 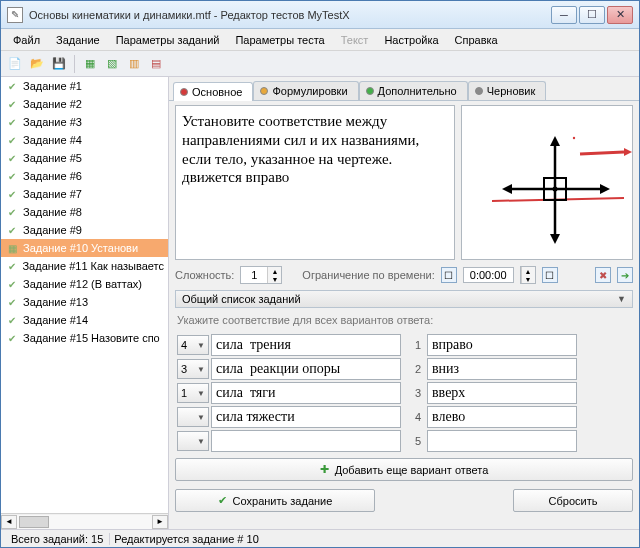 I want to click on task-item: ✔Задание #4, so click(x=84, y=140).